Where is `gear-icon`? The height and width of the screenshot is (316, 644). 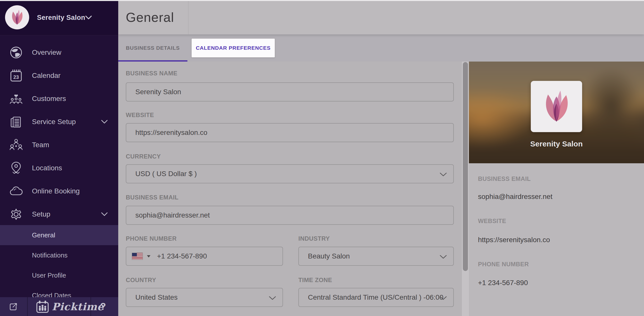
gear-icon is located at coordinates (16, 214).